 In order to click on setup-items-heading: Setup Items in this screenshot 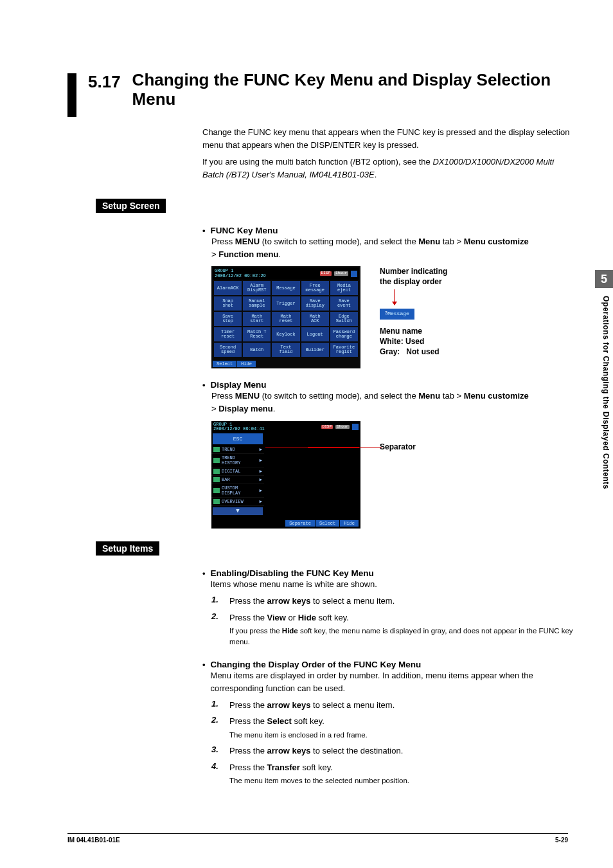, I will do `click(127, 548)`.